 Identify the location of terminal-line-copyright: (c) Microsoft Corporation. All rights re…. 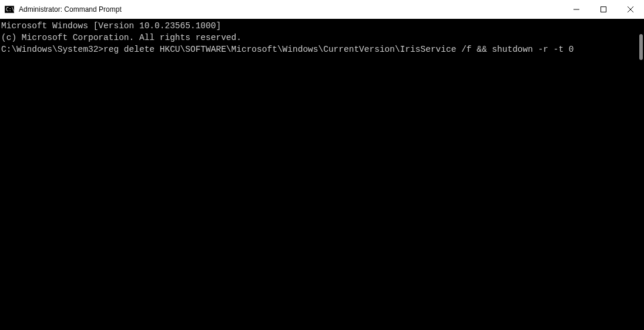
(323, 38).